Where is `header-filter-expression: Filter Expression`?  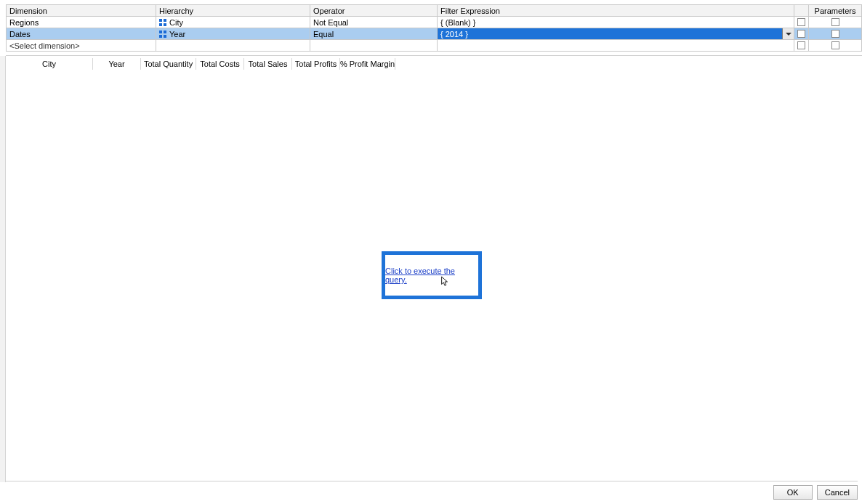
header-filter-expression: Filter Expression is located at coordinates (616, 11).